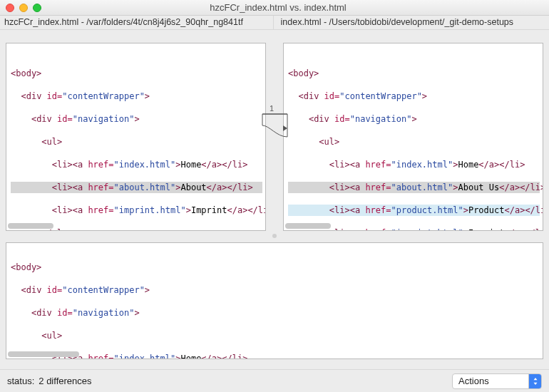 The height and width of the screenshot is (392, 549). Describe the element at coordinates (308, 226) in the screenshot. I see `right-scrollbar` at that location.